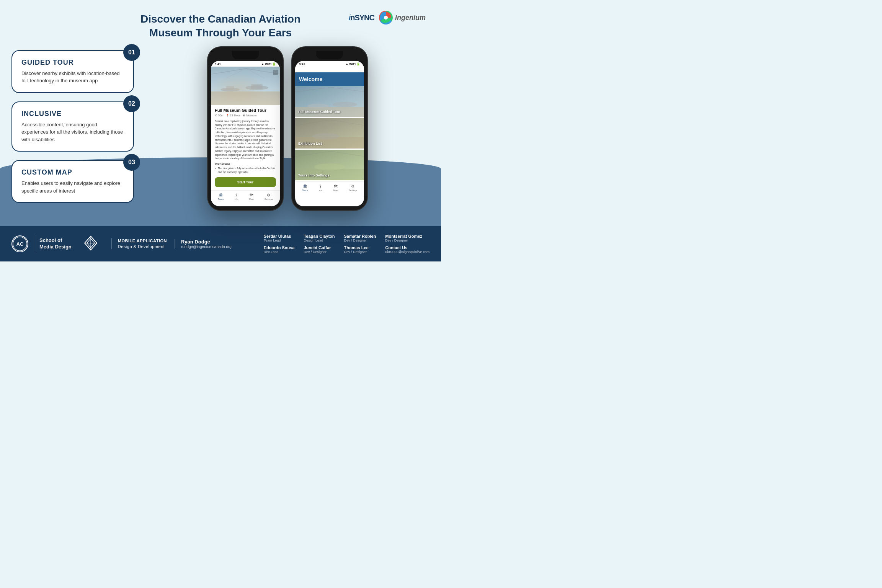  What do you see at coordinates (73, 172) in the screenshot?
I see `feature-title-3: CUSTOM MAP` at bounding box center [73, 172].